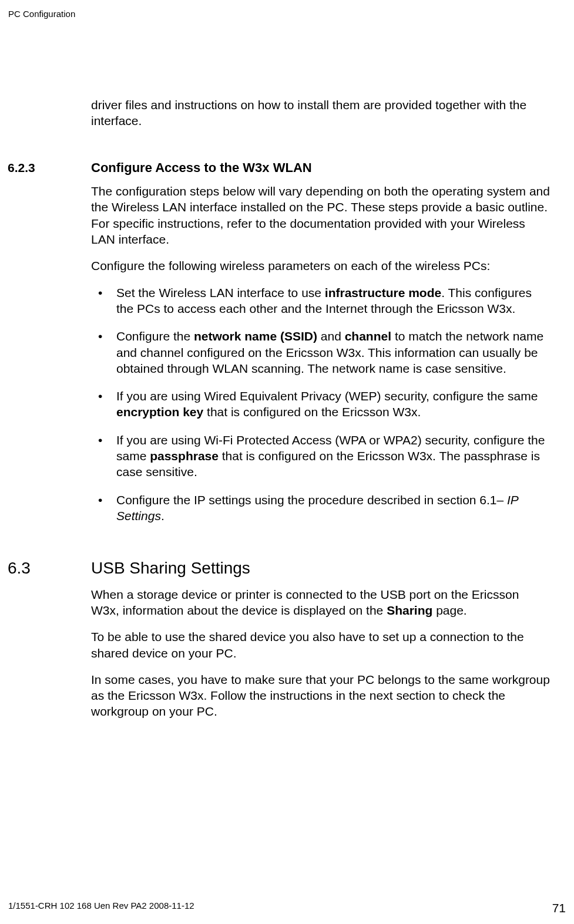 The width and height of the screenshot is (574, 924). Describe the element at coordinates (202, 168) in the screenshot. I see `section-623-title: Configure Access to the W3x WLAN` at that location.